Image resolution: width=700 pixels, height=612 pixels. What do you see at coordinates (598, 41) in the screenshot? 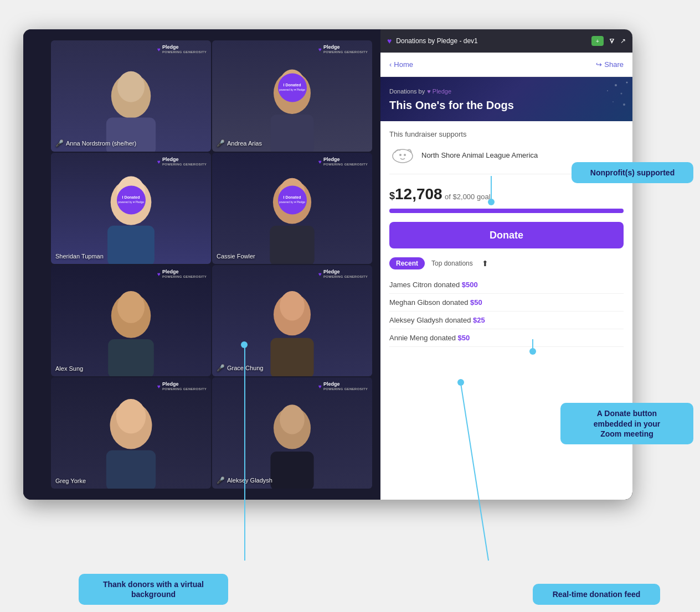
I see `plus-icon: +` at bounding box center [598, 41].